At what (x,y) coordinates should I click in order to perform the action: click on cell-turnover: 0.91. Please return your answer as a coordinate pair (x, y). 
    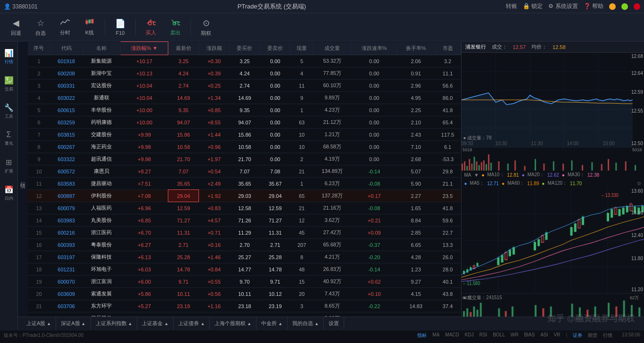
    Looking at the image, I should click on (416, 74).